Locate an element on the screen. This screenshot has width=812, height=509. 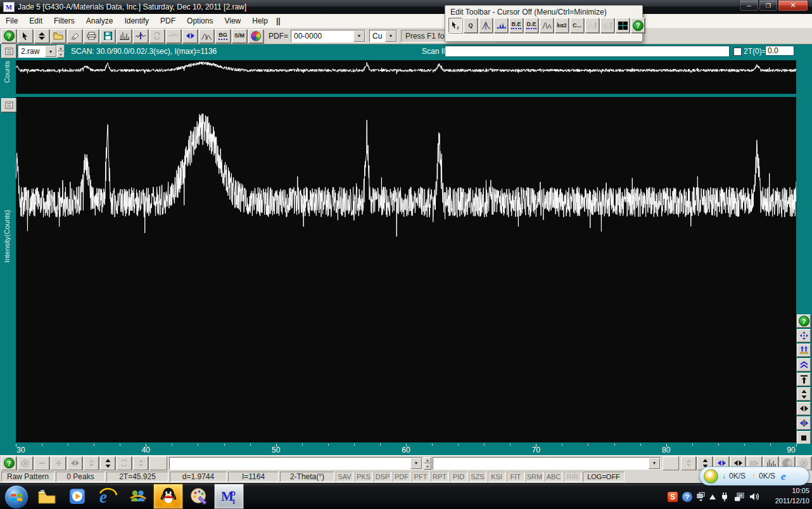
area-peaks-button is located at coordinates (501, 25).